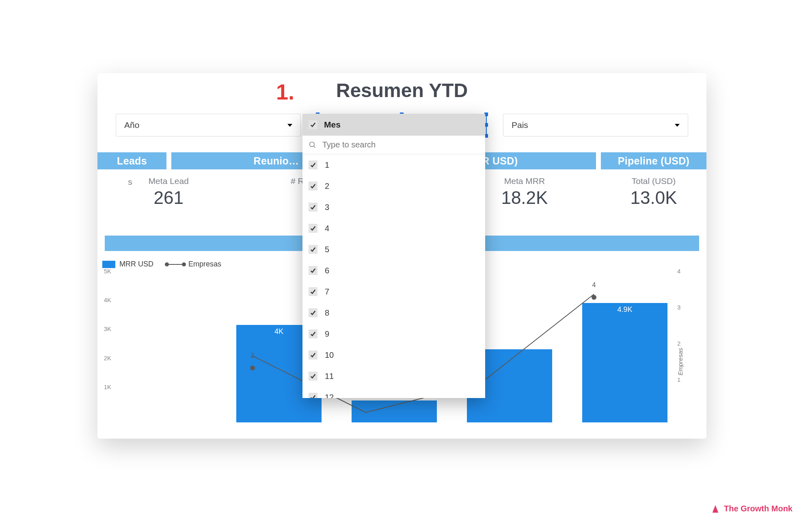 This screenshot has width=812, height=528. I want to click on kpi-mrr-meta-value: 18.2K, so click(525, 198).